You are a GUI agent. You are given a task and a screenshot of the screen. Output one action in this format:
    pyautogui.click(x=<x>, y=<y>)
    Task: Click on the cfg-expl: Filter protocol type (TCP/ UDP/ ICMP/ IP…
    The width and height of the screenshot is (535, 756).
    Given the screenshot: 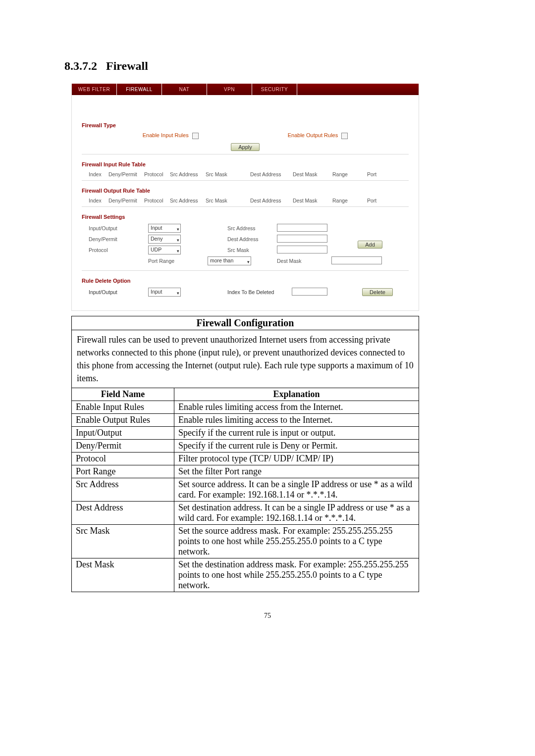 What is the action you would take?
    pyautogui.click(x=297, y=458)
    